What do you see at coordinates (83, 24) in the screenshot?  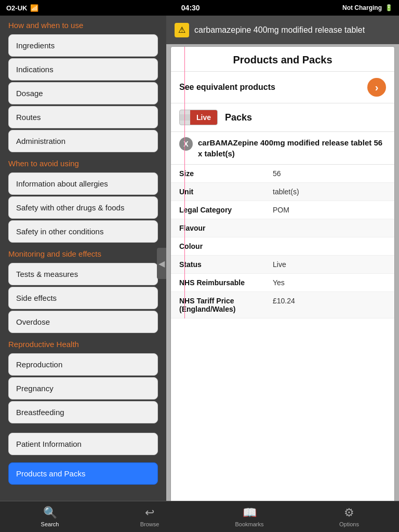 I see `section-header-how-when: How and when to use` at bounding box center [83, 24].